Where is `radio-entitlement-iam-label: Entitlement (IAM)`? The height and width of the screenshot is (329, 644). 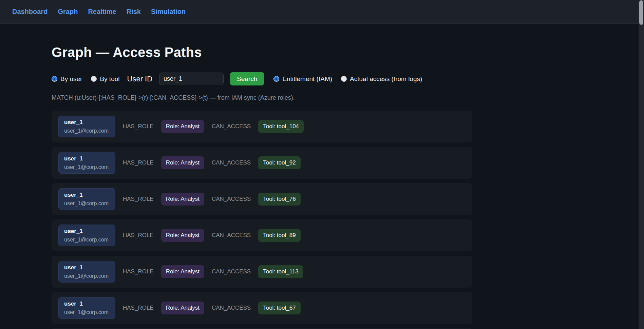 radio-entitlement-iam-label: Entitlement (IAM) is located at coordinates (307, 79).